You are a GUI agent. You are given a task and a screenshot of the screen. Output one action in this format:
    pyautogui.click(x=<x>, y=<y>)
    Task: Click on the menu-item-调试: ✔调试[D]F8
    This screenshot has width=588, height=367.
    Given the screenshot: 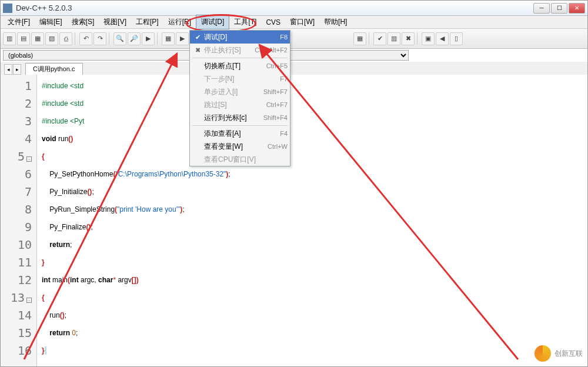 What is the action you would take?
    pyautogui.click(x=240, y=37)
    